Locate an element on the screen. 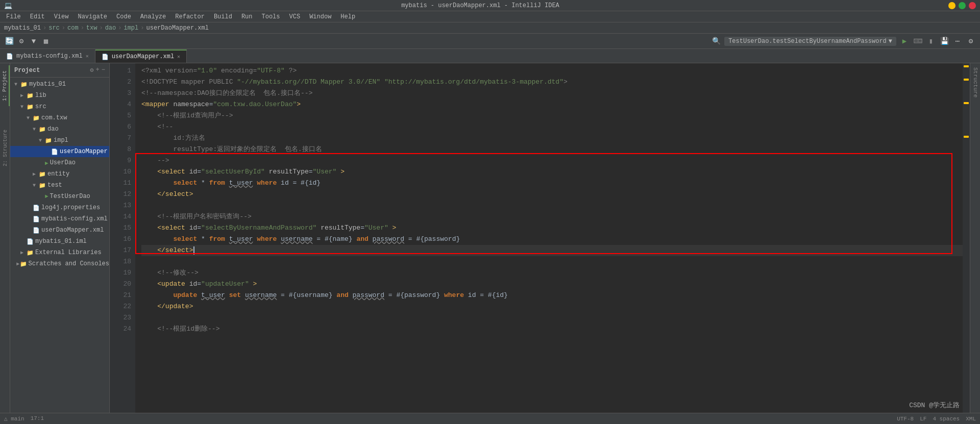  code-line-17: </select> is located at coordinates (552, 251).